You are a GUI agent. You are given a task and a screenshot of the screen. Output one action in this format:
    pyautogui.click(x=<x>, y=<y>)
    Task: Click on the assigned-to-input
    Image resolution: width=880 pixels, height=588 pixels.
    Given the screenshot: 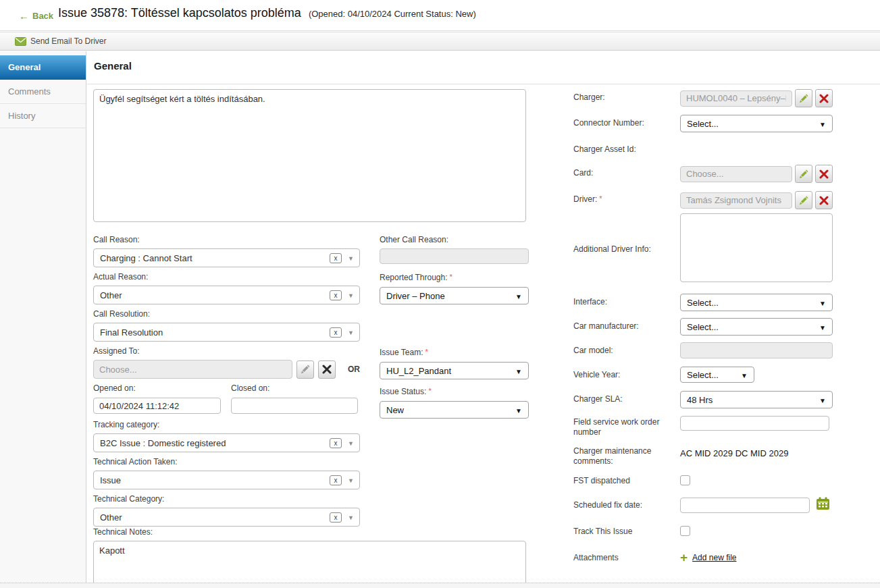 What is the action you would take?
    pyautogui.click(x=193, y=369)
    